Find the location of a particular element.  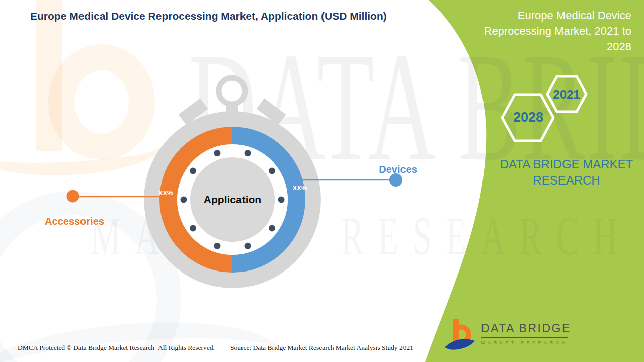

dmca-notice: DMCA Protected © Data Bridge Market Rese… is located at coordinates (116, 348).